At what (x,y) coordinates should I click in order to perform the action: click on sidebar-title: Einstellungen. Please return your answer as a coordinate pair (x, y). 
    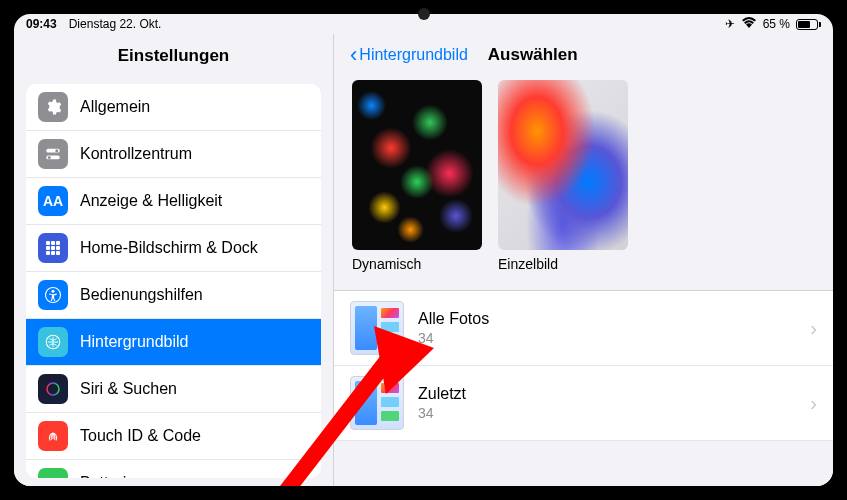
    Looking at the image, I should click on (174, 55).